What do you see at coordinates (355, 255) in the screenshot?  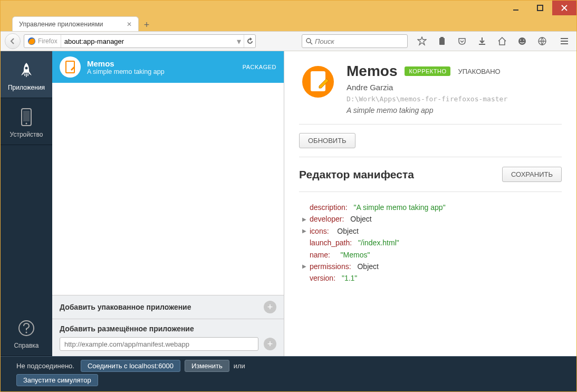 I see `manifest-val: "Memos"` at bounding box center [355, 255].